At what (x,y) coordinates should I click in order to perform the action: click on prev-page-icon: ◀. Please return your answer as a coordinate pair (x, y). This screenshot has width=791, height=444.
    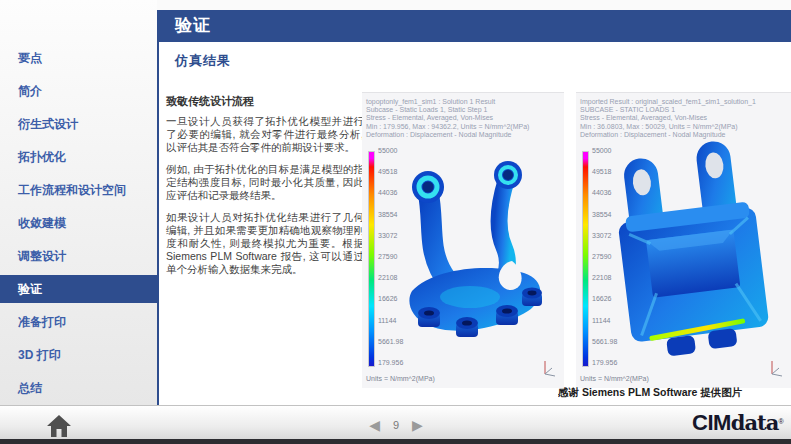
    Looking at the image, I should click on (374, 425).